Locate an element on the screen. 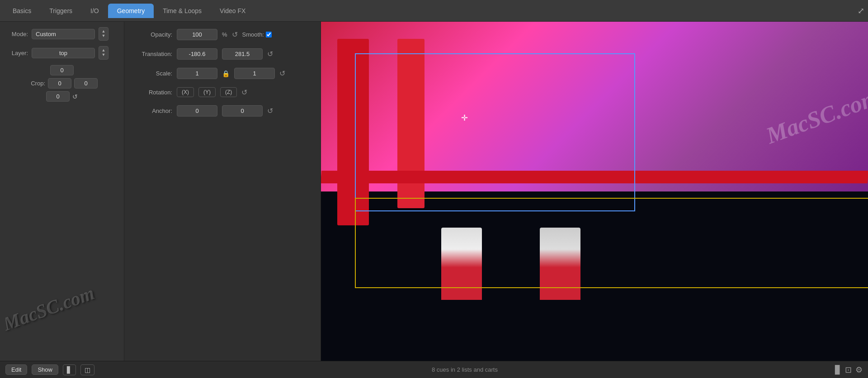  crop-bottom-row: ↺ is located at coordinates (62, 97).